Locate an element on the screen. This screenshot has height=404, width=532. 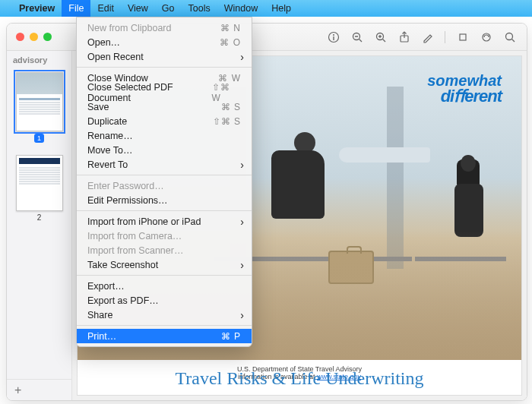
menu-item-move-to: Move To… is located at coordinates (164, 150).